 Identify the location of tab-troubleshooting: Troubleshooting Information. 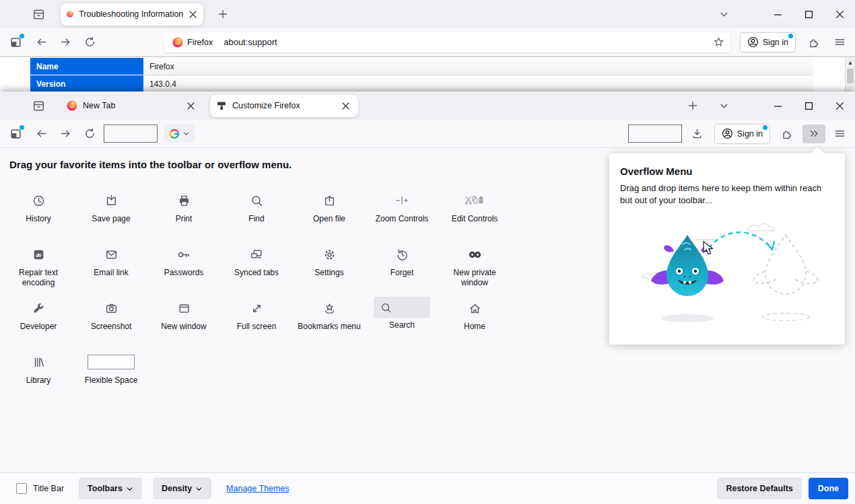
(132, 15).